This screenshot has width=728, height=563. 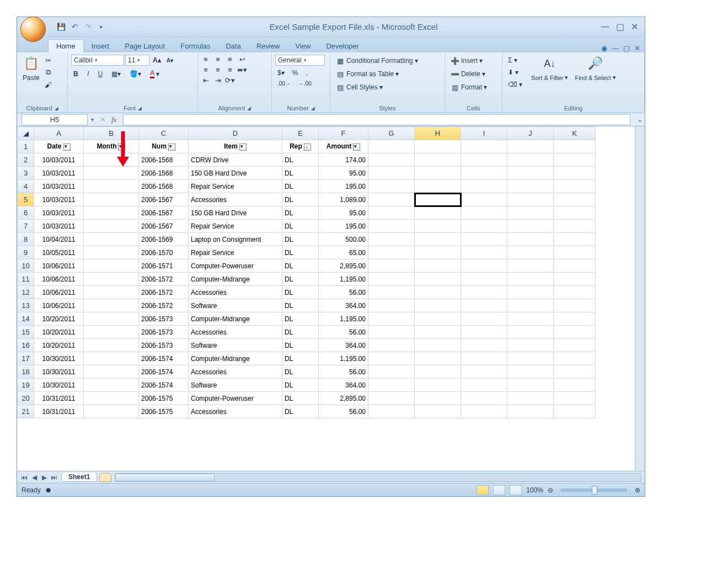 What do you see at coordinates (531, 240) in the screenshot?
I see `cell-J8` at bounding box center [531, 240].